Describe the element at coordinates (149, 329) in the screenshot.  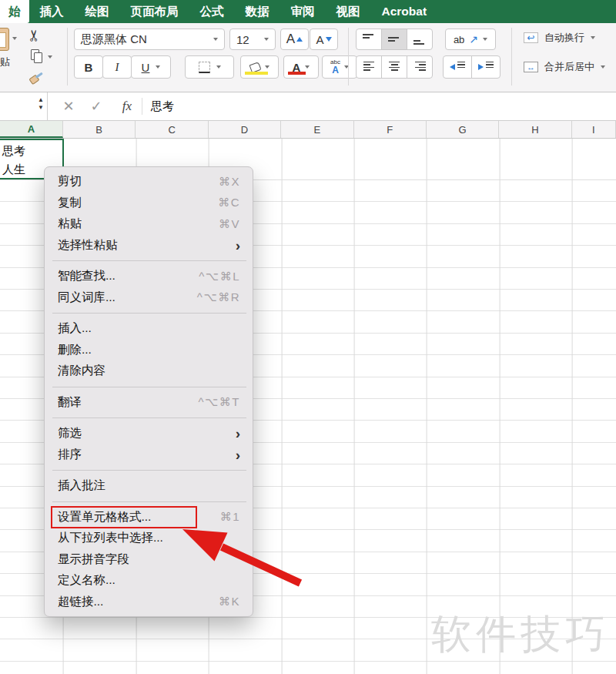
I see `menu-item-插入: 插入...` at that location.